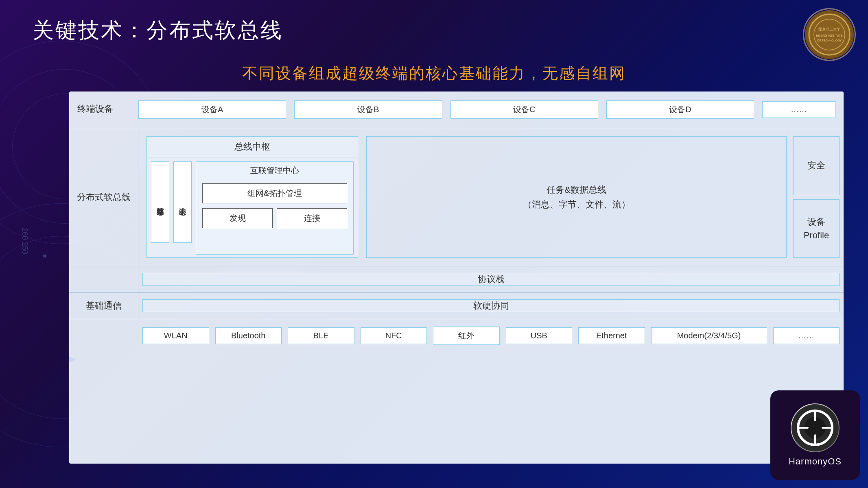 Image resolution: width=868 pixels, height=488 pixels. Describe the element at coordinates (491, 279) in the screenshot. I see `protocol-stack-box: 协议栈` at that location.